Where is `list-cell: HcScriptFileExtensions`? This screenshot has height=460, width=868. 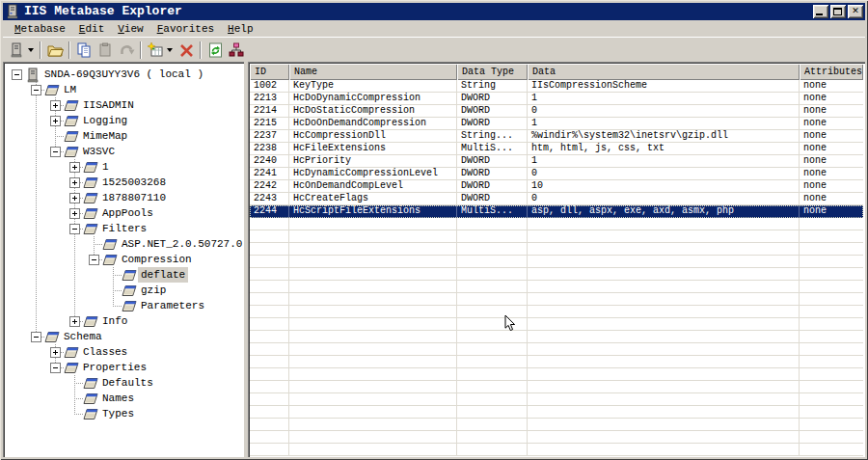 list-cell: HcScriptFileExtensions is located at coordinates (373, 212).